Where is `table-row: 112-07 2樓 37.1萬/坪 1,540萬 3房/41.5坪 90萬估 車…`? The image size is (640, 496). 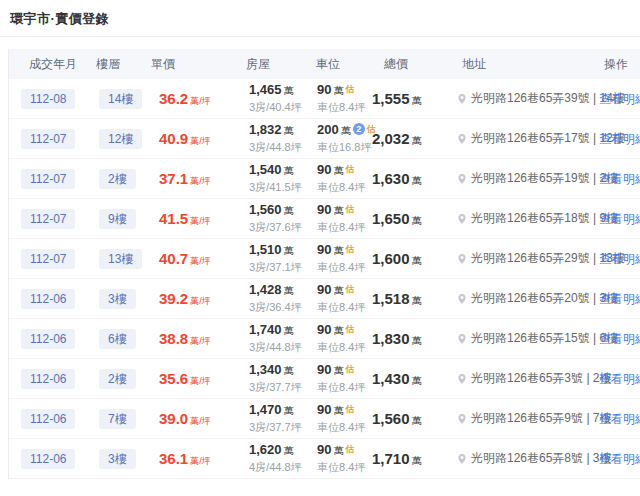 table-row: 112-07 2樓 37.1萬/坪 1,540萬 3房/41.5坪 90萬估 車… is located at coordinates (324, 179).